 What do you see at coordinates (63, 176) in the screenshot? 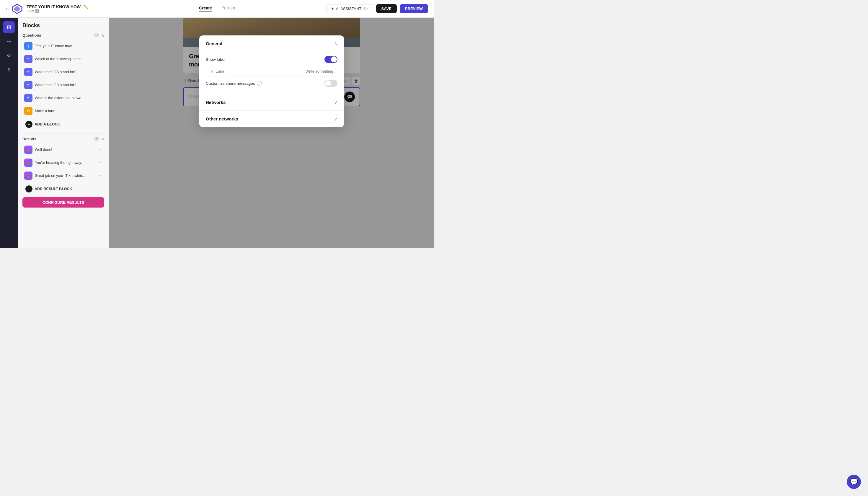
I see `list-item: 🔖 Great job on your IT knowled... ···` at bounding box center [63, 176].